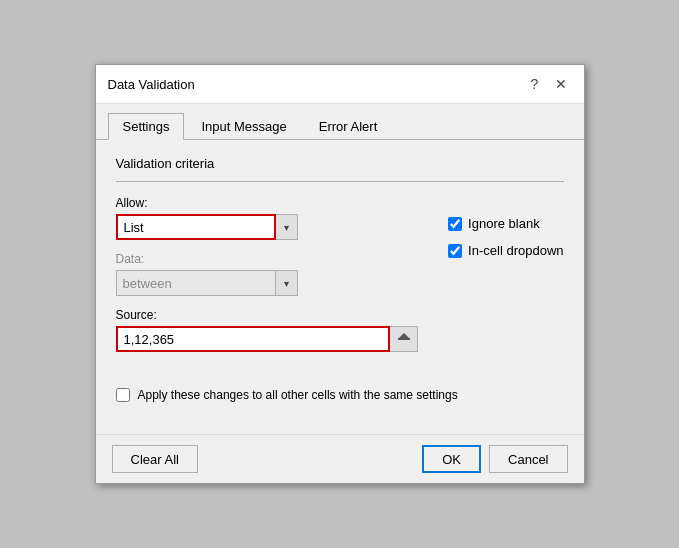  I want to click on tab-bar: Settings Input Message Error Alert, so click(340, 122).